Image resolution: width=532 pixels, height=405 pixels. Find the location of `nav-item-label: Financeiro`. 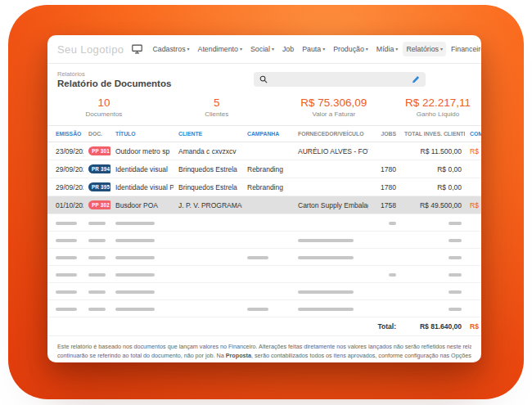

nav-item-label: Financeiro is located at coordinates (467, 49).